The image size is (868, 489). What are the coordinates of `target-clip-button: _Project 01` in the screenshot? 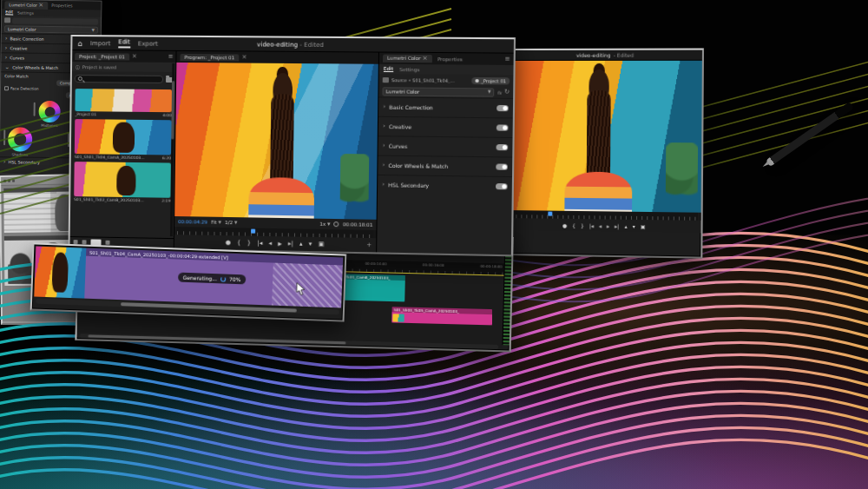 It's located at (491, 80).